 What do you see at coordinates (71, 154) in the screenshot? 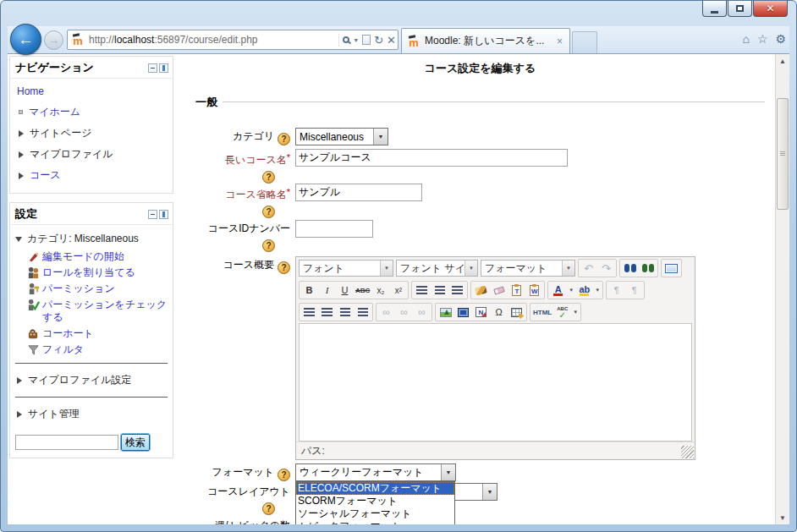
I see `myprofile-label: マイプロファイル` at bounding box center [71, 154].